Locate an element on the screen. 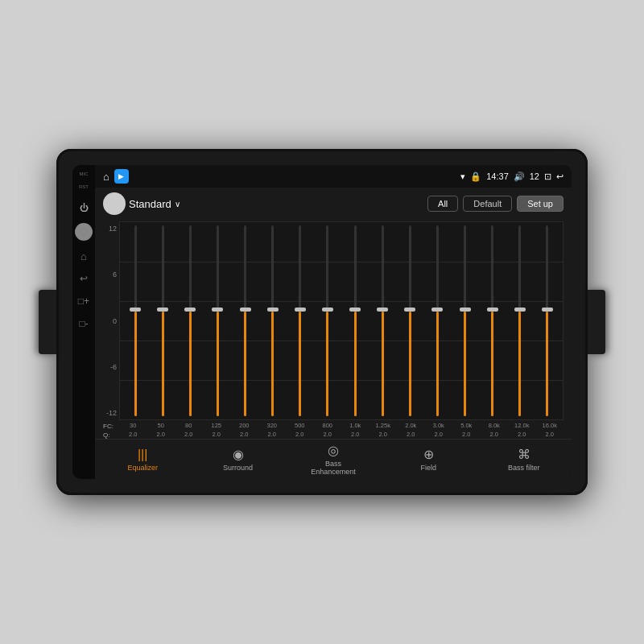 This screenshot has width=644, height=644. q-val-4: 2.0 is located at coordinates (244, 435).